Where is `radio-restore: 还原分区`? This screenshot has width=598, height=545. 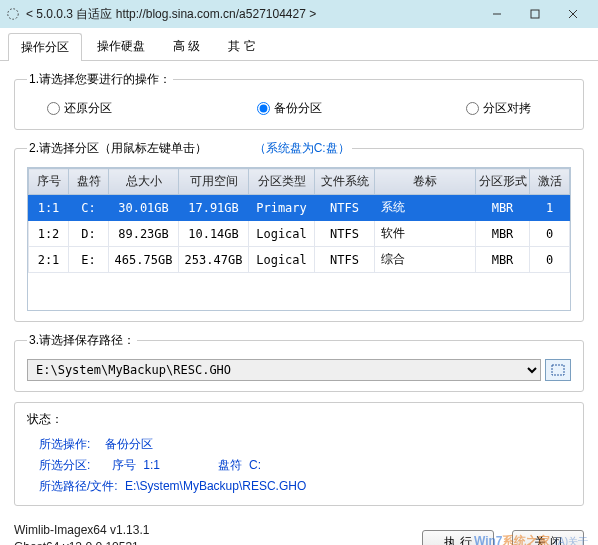 radio-restore: 还原分区 is located at coordinates (80, 108).